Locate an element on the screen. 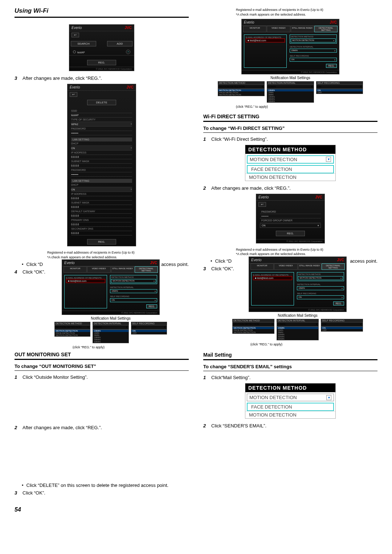 This screenshot has width=392, height=554. lbl-sec: TYPE OF SECURITY is located at coordinates (83, 120).